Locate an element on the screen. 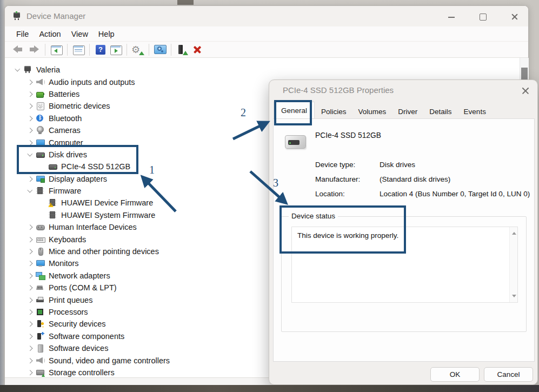  dialog-close-button is located at coordinates (525, 91).